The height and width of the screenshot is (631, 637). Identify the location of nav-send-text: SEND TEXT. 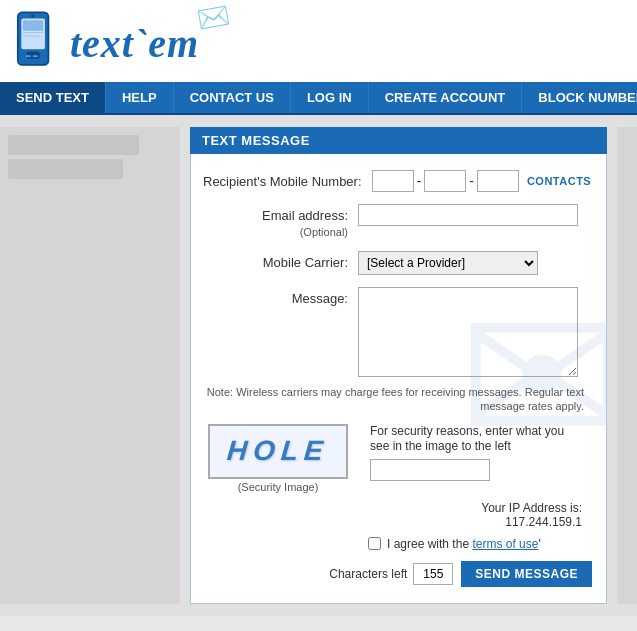
(53, 98).